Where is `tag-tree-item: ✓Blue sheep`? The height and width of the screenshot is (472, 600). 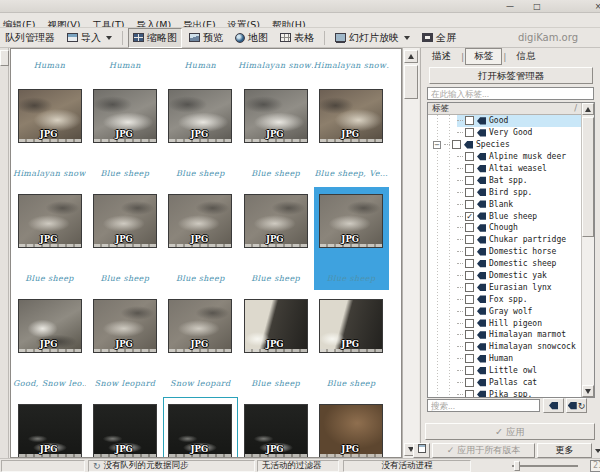 tag-tree-item: ✓Blue sheep is located at coordinates (504, 216).